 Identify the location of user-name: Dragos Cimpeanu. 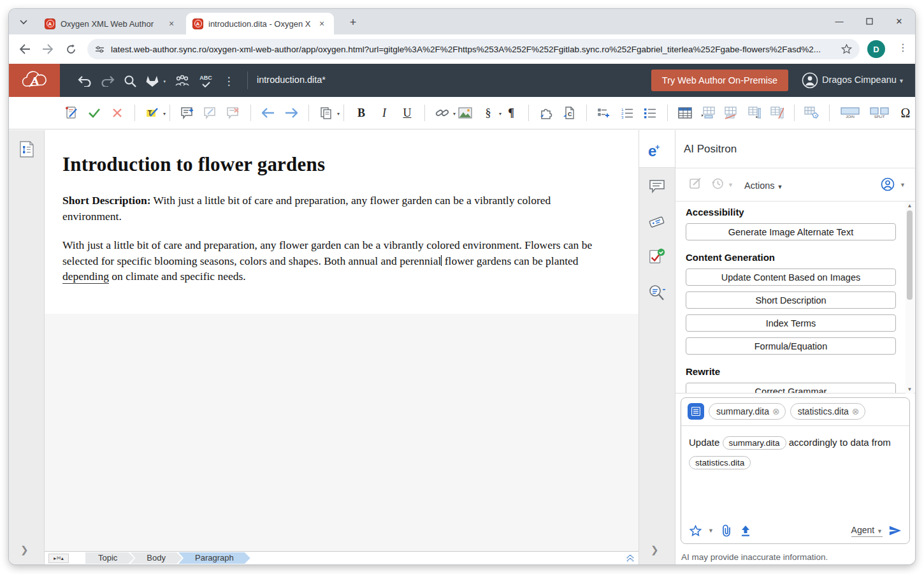
(859, 80).